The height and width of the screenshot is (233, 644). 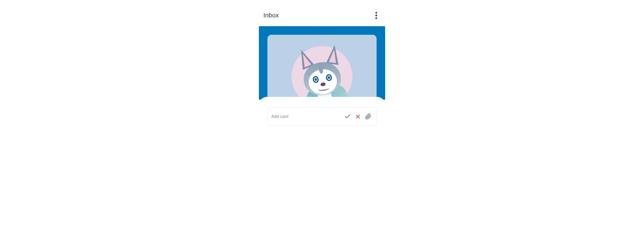 I want to click on column-header: Inbox, so click(x=322, y=17).